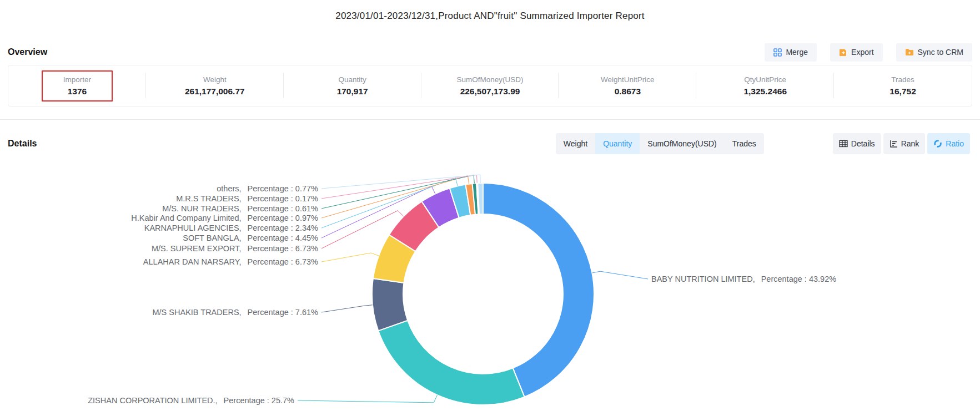  I want to click on pie-label-name: M.R.S TRADERS, so click(208, 199).